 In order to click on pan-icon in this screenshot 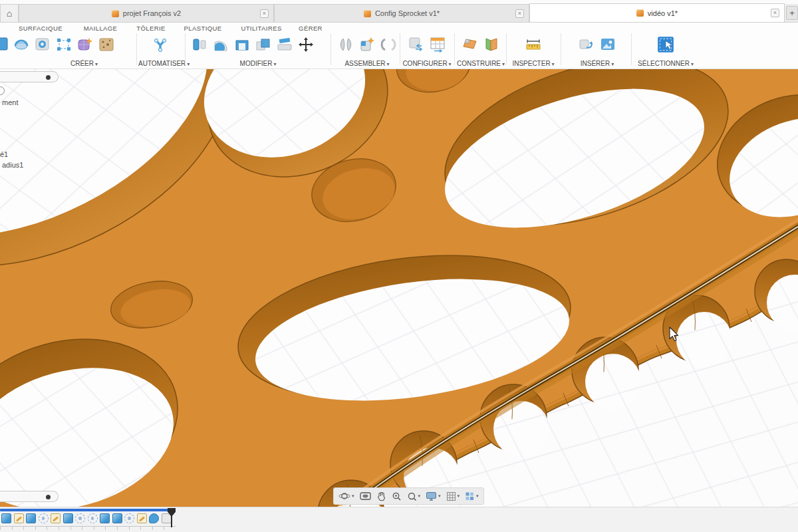, I will do `click(382, 496)`.